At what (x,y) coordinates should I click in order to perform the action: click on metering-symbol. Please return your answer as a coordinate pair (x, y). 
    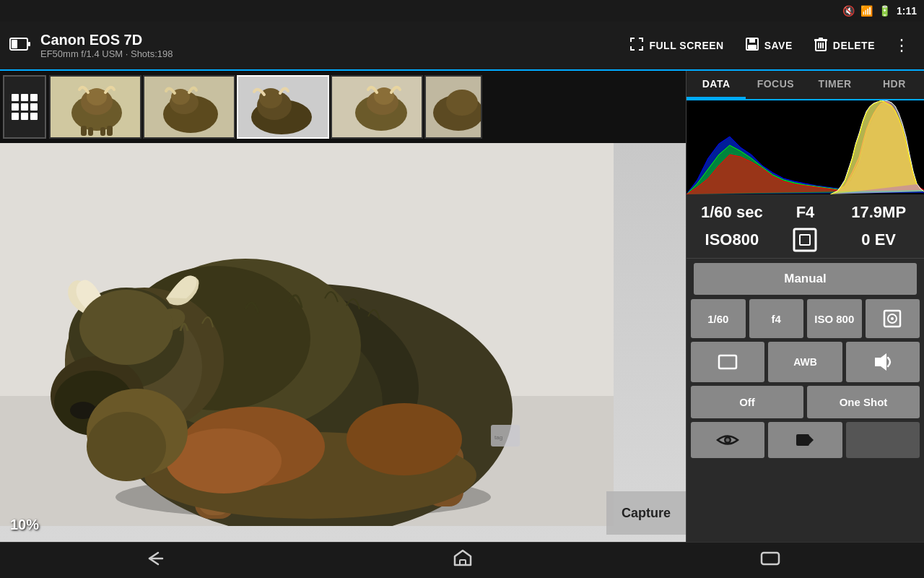
    Looking at the image, I should click on (805, 240).